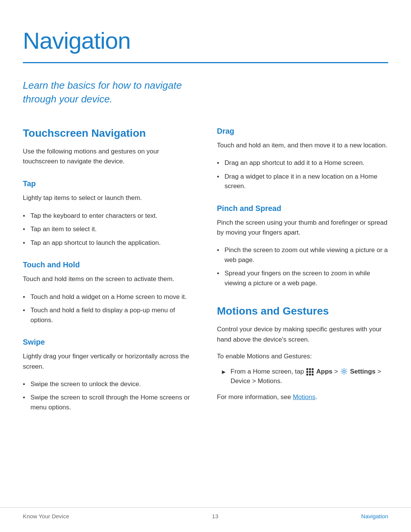 This screenshot has width=411, height=532. What do you see at coordinates (108, 229) in the screenshot?
I see `tap-bullets: Tap the keyboard to enter characters or …` at bounding box center [108, 229].